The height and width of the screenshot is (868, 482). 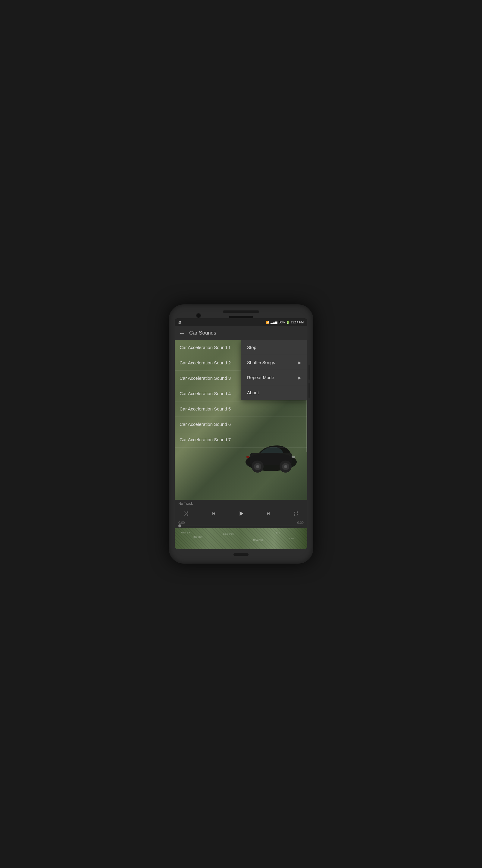 I want to click on phone-earpiece, so click(x=241, y=317).